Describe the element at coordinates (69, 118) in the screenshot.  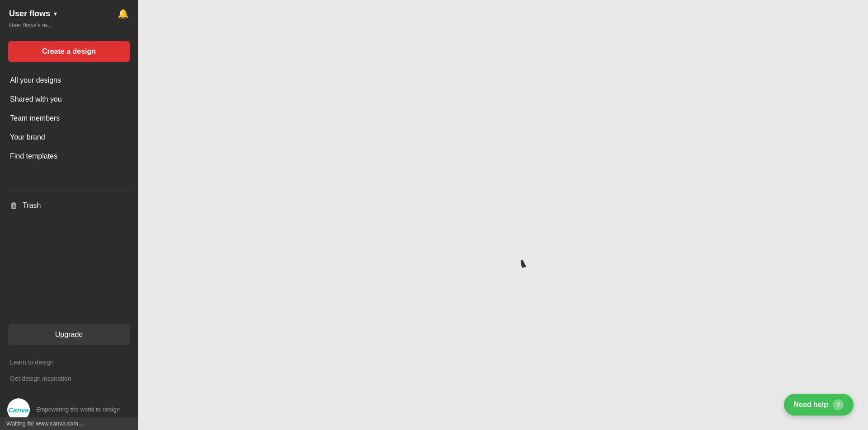
I see `sidebar-item-team-members: Team members` at that location.